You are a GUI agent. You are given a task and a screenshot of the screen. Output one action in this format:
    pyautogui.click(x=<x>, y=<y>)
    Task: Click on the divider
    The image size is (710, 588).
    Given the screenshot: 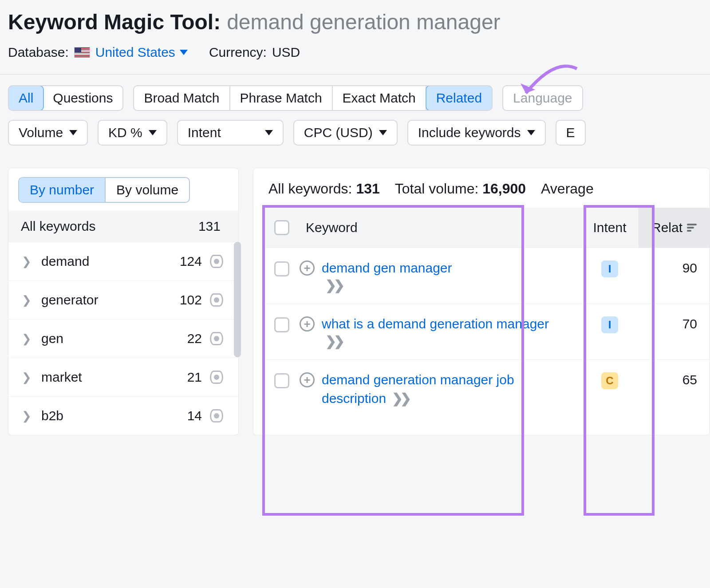 What is the action you would take?
    pyautogui.click(x=355, y=75)
    